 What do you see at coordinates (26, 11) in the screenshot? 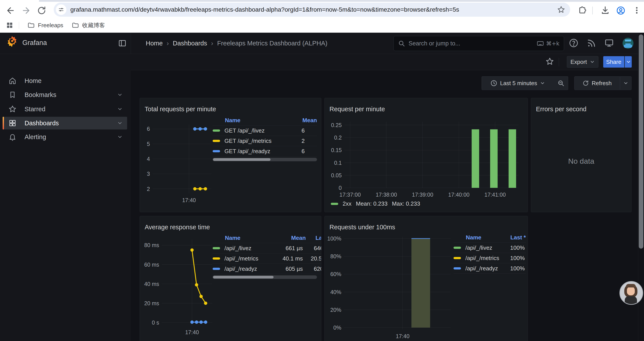
I see `forward-icon` at bounding box center [26, 11].